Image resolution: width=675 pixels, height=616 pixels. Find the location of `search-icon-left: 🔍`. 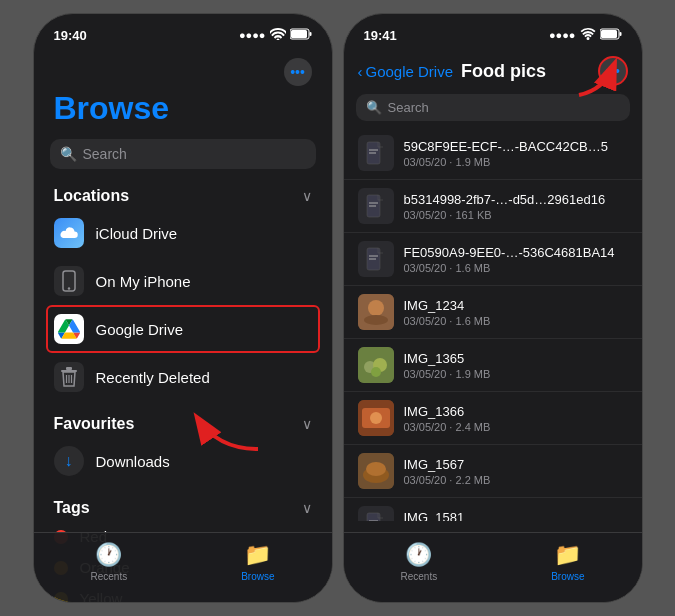

search-icon-left: 🔍 is located at coordinates (68, 154).